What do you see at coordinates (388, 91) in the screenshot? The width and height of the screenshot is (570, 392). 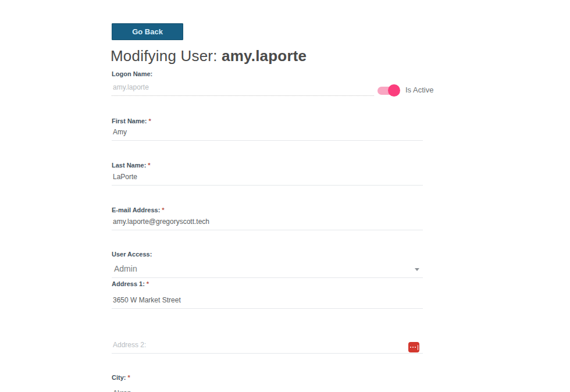 I see `is-active-toggle` at bounding box center [388, 91].